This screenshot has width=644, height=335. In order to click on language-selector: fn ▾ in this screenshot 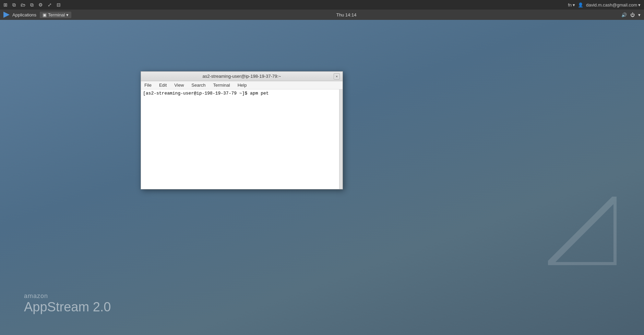, I will do `click(571, 5)`.